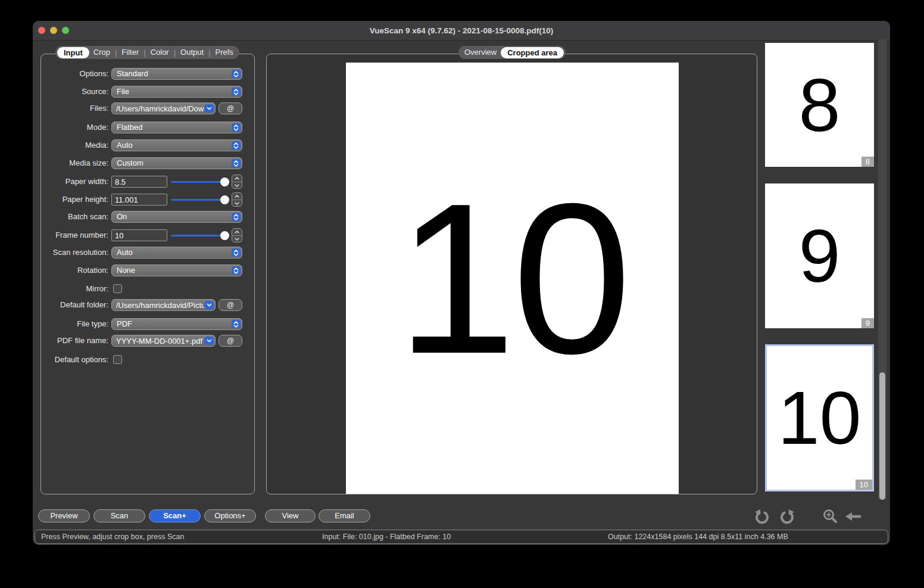 Image resolution: width=924 pixels, height=588 pixels. What do you see at coordinates (819, 256) in the screenshot?
I see `thumbnail-number: 9` at bounding box center [819, 256].